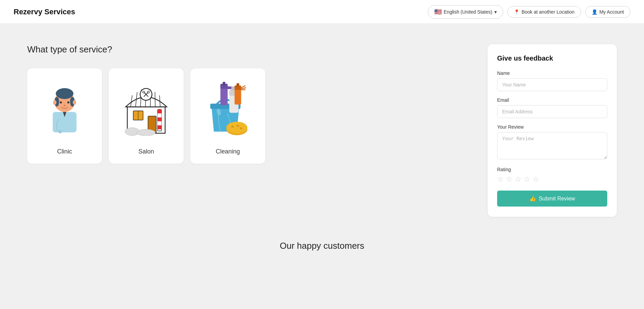 The image size is (644, 309). What do you see at coordinates (146, 152) in the screenshot?
I see `salon-label: Salon` at bounding box center [146, 152].